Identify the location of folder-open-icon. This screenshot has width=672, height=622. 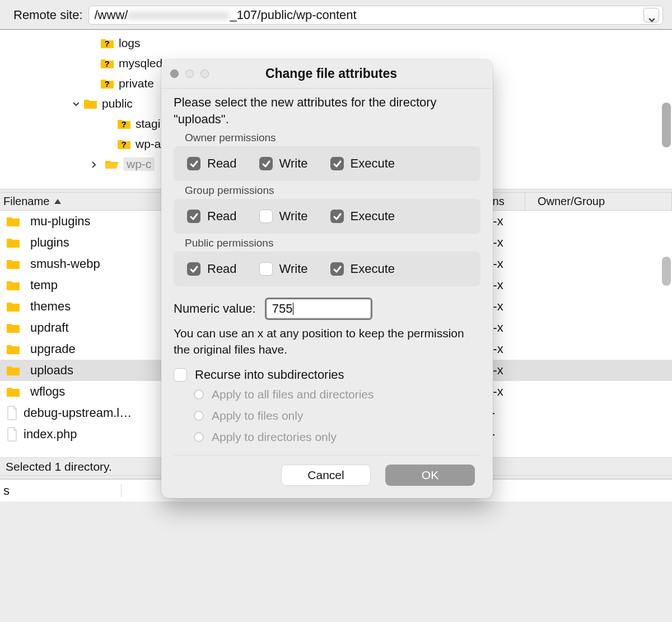
(112, 164).